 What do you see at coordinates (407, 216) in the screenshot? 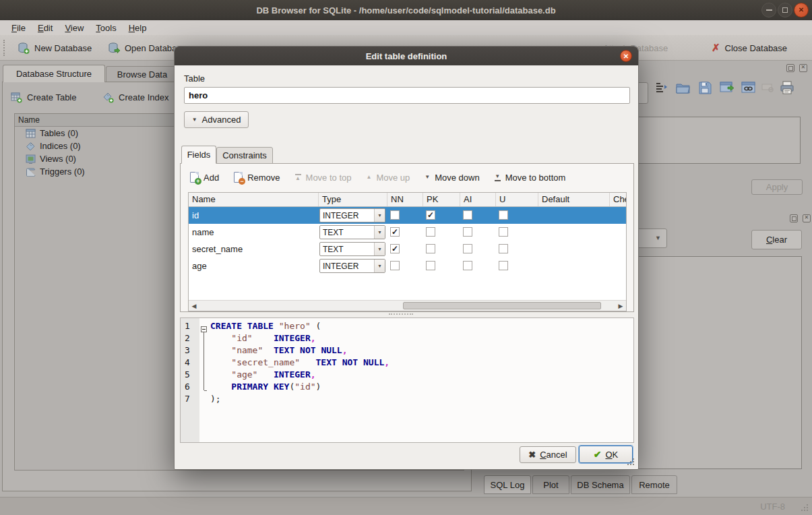
I see `field-row: idINTEGER▾✓` at bounding box center [407, 216].